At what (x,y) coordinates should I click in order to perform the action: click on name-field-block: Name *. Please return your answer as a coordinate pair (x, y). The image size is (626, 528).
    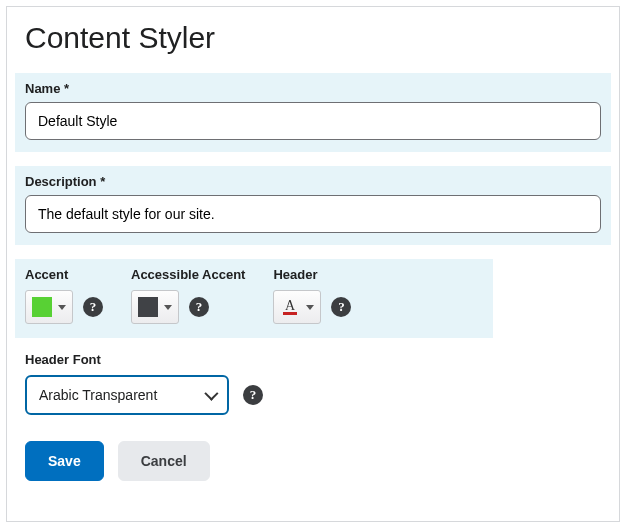
    Looking at the image, I should click on (313, 112).